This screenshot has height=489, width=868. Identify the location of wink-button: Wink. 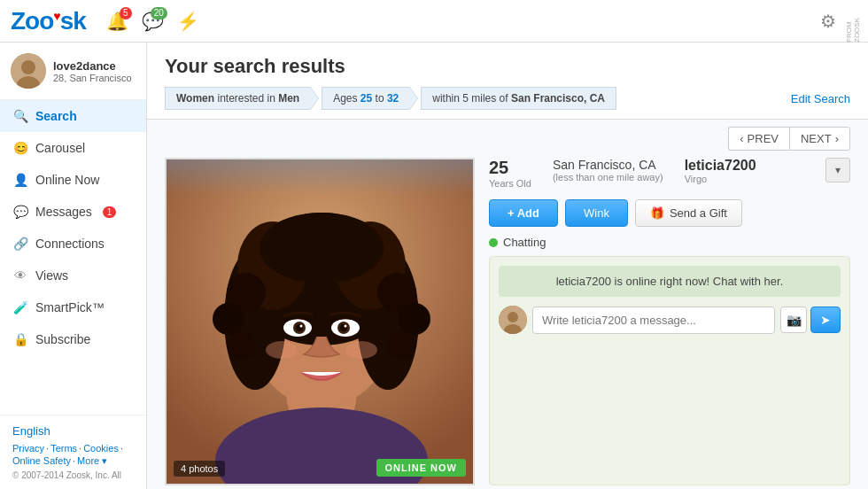
(597, 213).